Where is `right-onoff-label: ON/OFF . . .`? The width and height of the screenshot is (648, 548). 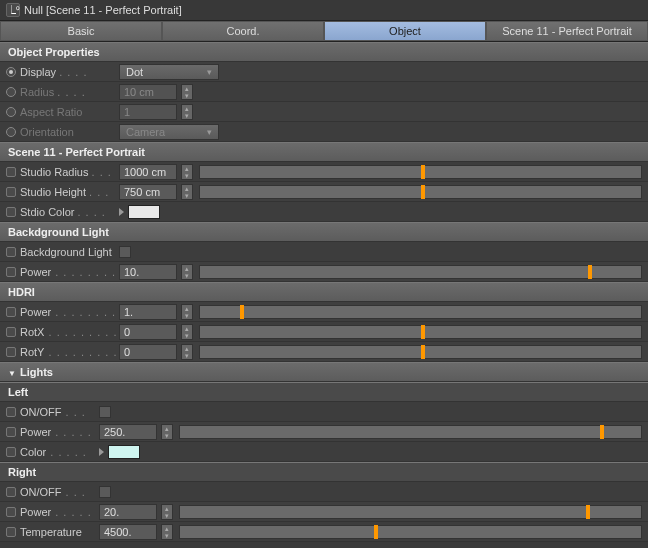 right-onoff-label: ON/OFF . . . is located at coordinates (58, 492).